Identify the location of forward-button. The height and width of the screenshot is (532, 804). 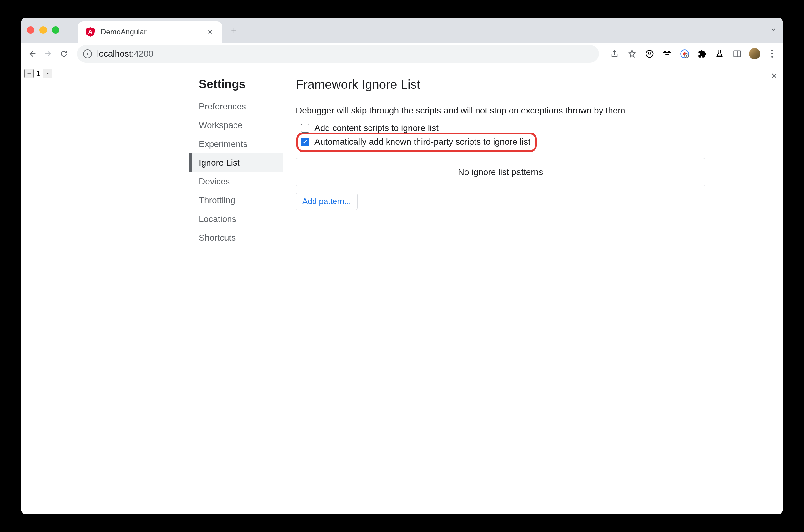
(48, 54).